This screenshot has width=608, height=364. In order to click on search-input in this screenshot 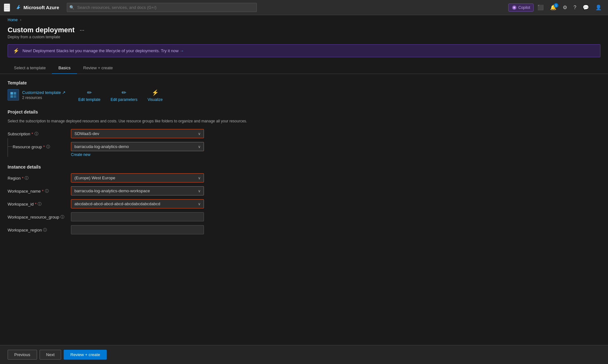, I will do `click(162, 8)`.